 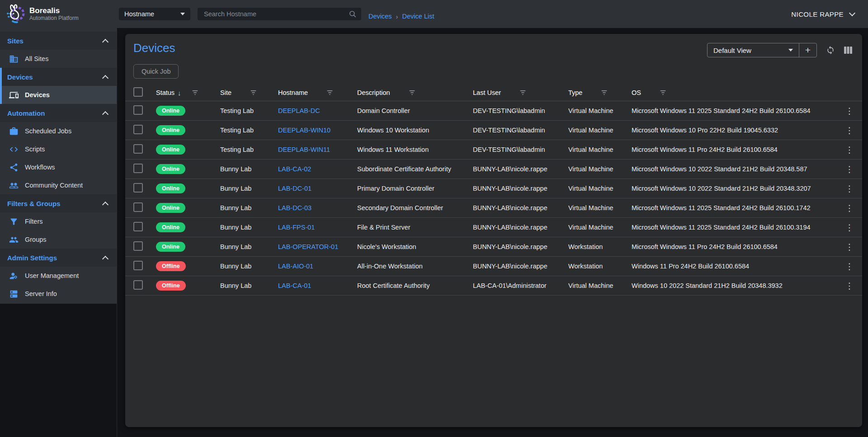 What do you see at coordinates (58, 276) in the screenshot?
I see `sidebar-item-user-management: User Management` at bounding box center [58, 276].